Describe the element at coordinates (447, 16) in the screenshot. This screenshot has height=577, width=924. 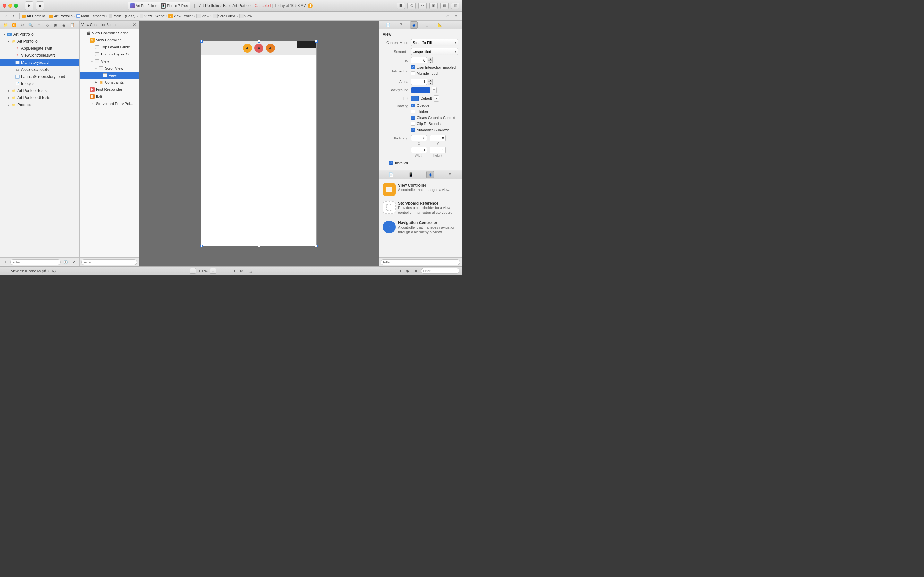
I see `issue-navigator: ⚠` at that location.